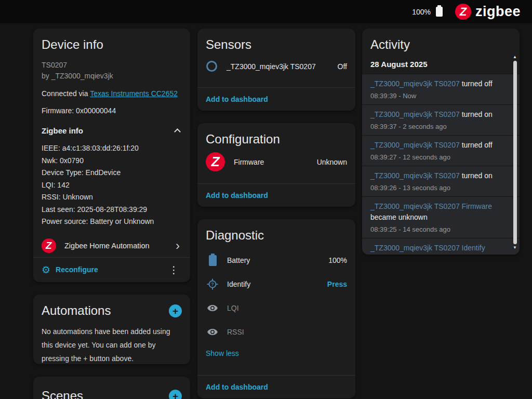  Describe the element at coordinates (441, 45) in the screenshot. I see `activity-title: Activity` at that location.